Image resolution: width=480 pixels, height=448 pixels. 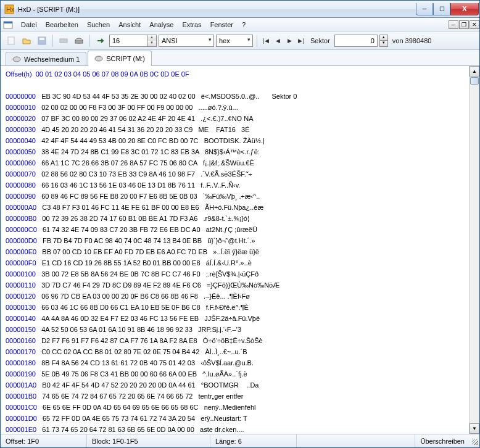 I want to click on bytes-per-row-spinner: ▲▼, so click(x=133, y=41).